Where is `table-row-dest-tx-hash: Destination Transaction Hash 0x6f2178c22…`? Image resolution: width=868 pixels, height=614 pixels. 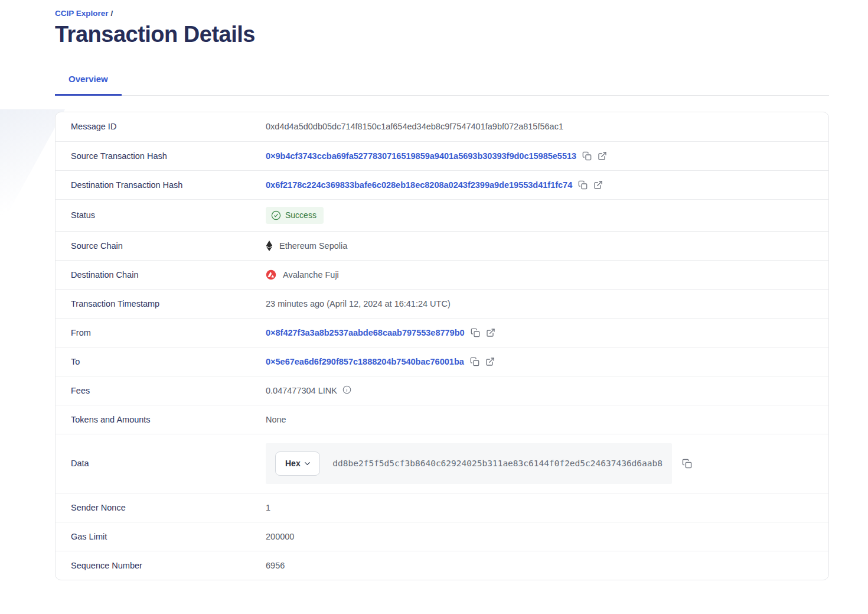
table-row-dest-tx-hash: Destination Transaction Hash 0x6f2178c22… is located at coordinates (442, 184).